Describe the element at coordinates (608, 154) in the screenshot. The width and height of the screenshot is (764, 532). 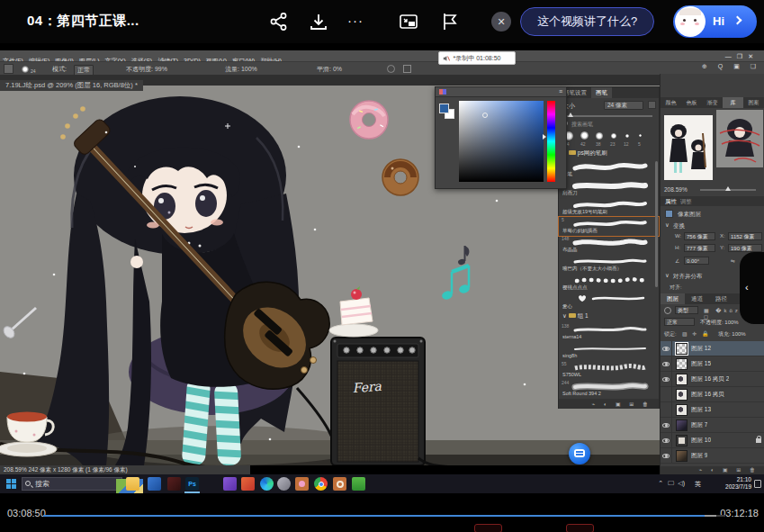
I see `brush-group-1: ∨ps网的笔刷` at that location.